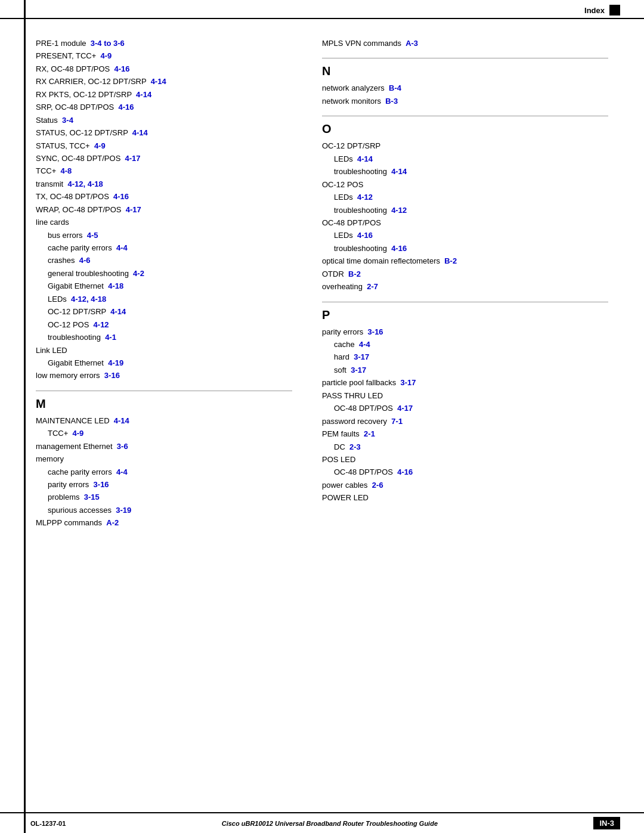 Image resolution: width=644 pixels, height=833 pixels. I want to click on footer-right: IN-3, so click(607, 823).